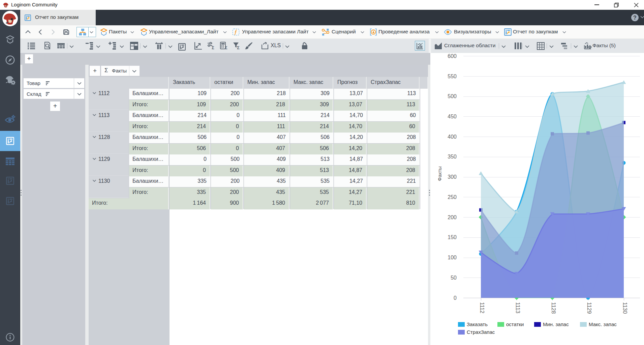  I want to click on svg-text: 1112, so click(482, 308).